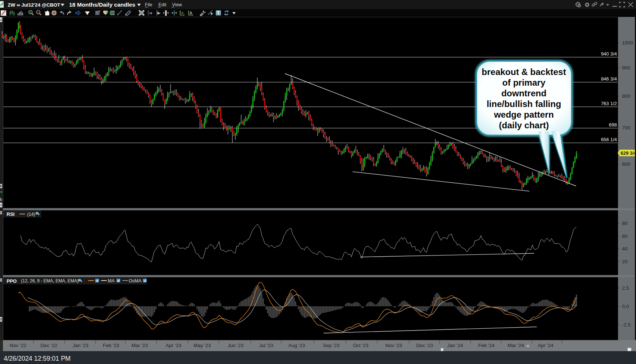 Image resolution: width=636 pixels, height=364 pixels. Describe the element at coordinates (12, 281) in the screenshot. I see `svg-text: PPO` at that location.